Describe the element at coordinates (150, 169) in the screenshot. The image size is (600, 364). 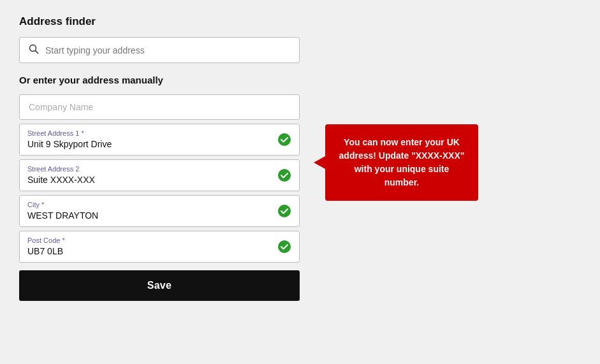
I see `street-address-2-label: Street Address 2` at that location.